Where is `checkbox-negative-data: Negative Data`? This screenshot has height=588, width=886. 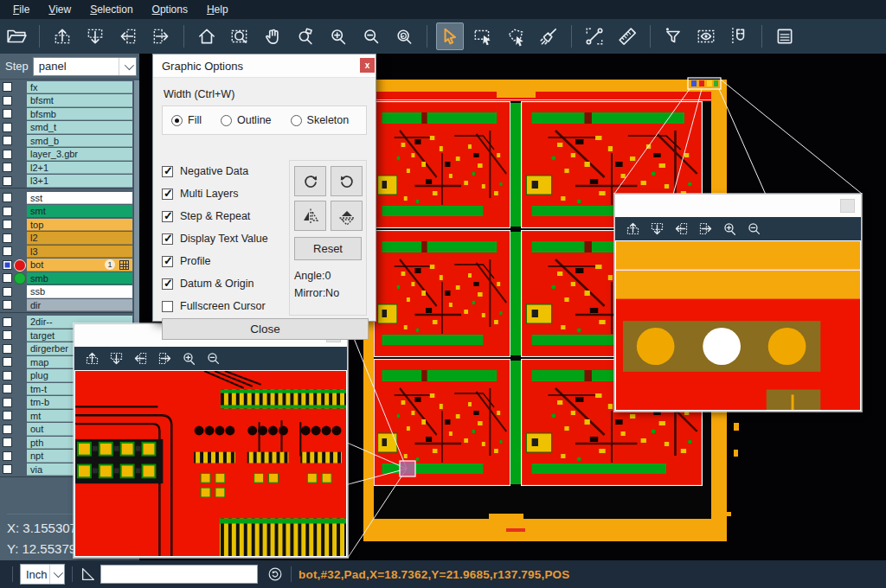 checkbox-negative-data: Negative Data is located at coordinates (228, 171).